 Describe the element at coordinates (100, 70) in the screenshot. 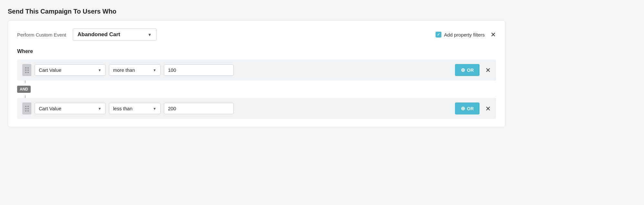

I see `property-dropdown-1-arrow-icon: ▼` at that location.